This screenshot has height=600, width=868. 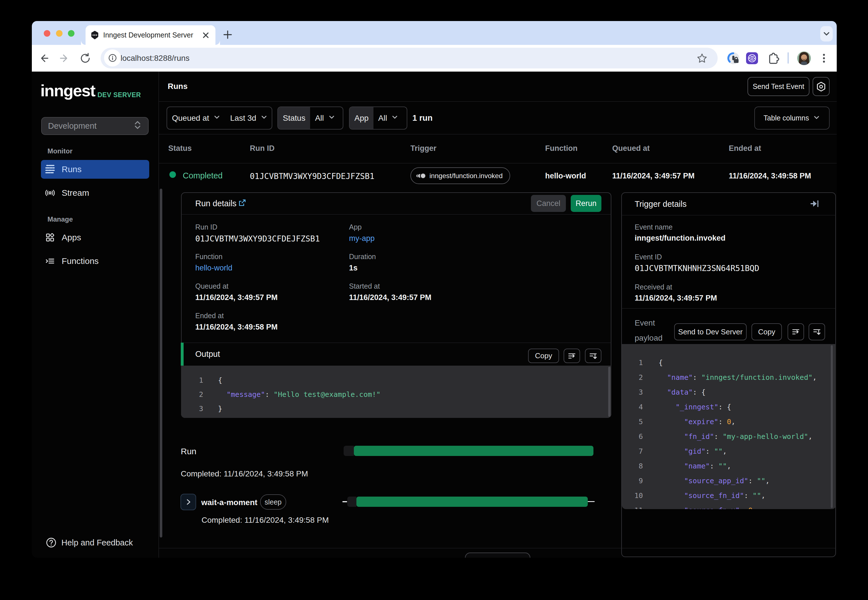 What do you see at coordinates (586, 204) in the screenshot?
I see `rerun-label: Rerun` at bounding box center [586, 204].